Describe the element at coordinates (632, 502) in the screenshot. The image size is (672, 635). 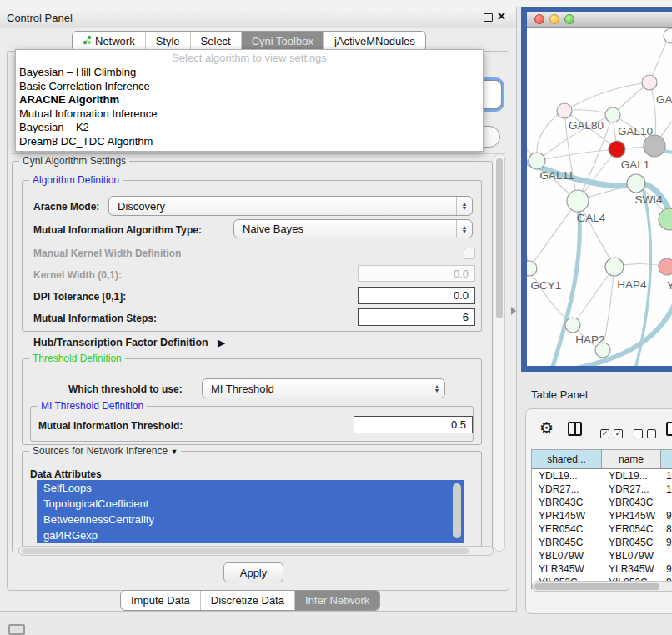
I see `table-cell: YBR043C` at that location.